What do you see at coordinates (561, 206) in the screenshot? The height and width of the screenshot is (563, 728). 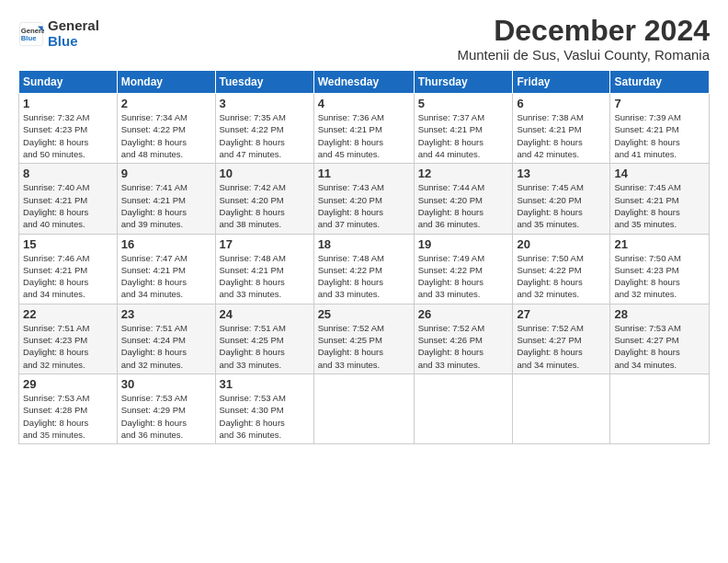 I see `day-info: Sunrise: 7:45 AM Sunset: 4:20 PM Dayligh…` at bounding box center [561, 206].